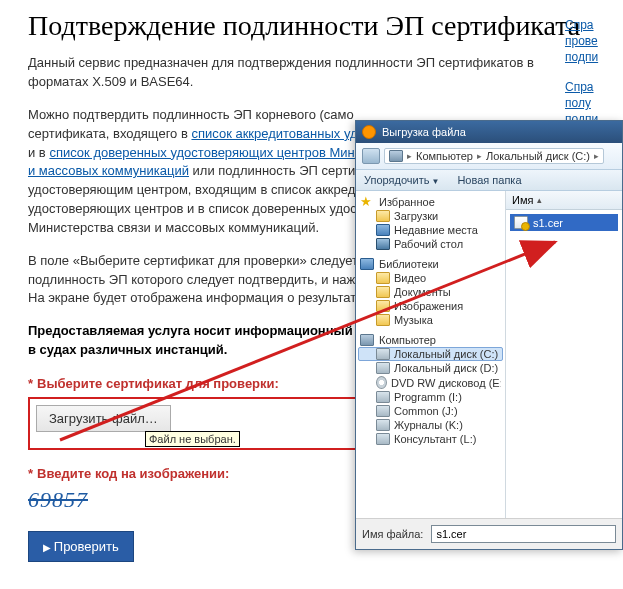 The height and width of the screenshot is (589, 623). Describe the element at coordinates (591, 73) in the screenshot. I see `side-links: Спра прове подпи Спра полу подпи` at that location.